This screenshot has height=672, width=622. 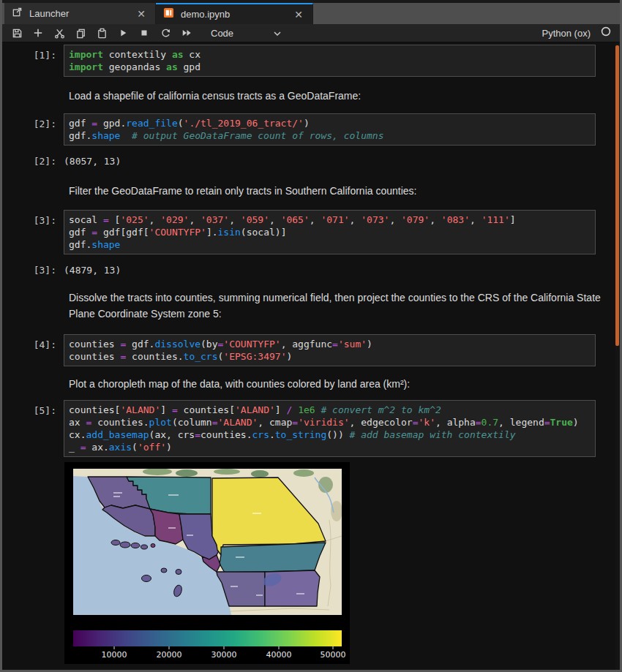 I want to click on markdown-cell-2: Filter the GeoDataFrame to retain only t…, so click(x=311, y=190).